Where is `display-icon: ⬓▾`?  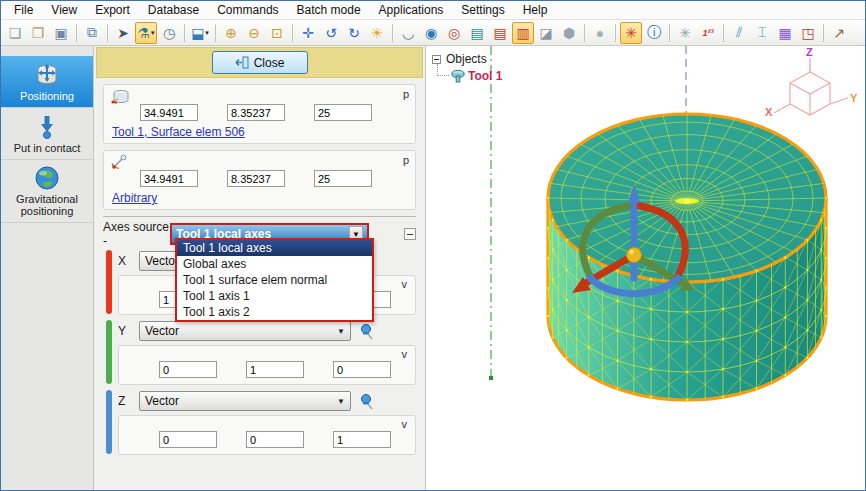
display-icon: ⬓▾ is located at coordinates (200, 33).